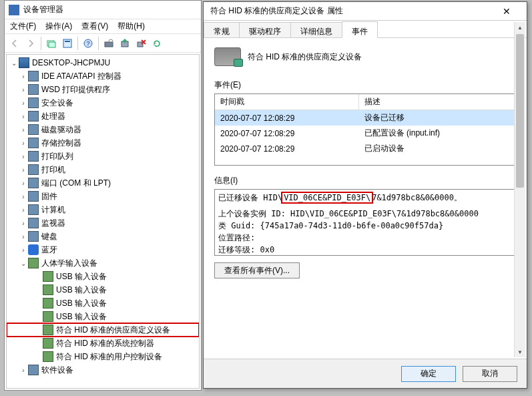 The height and width of the screenshot is (396, 532). I want to click on tree-category: ›软件设备, so click(103, 370).